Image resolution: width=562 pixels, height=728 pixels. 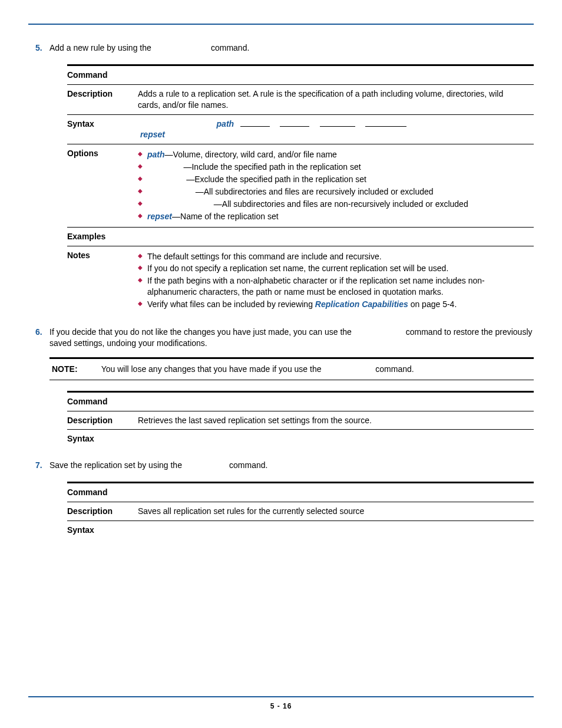 I want to click on top-rule, so click(x=281, y=24).